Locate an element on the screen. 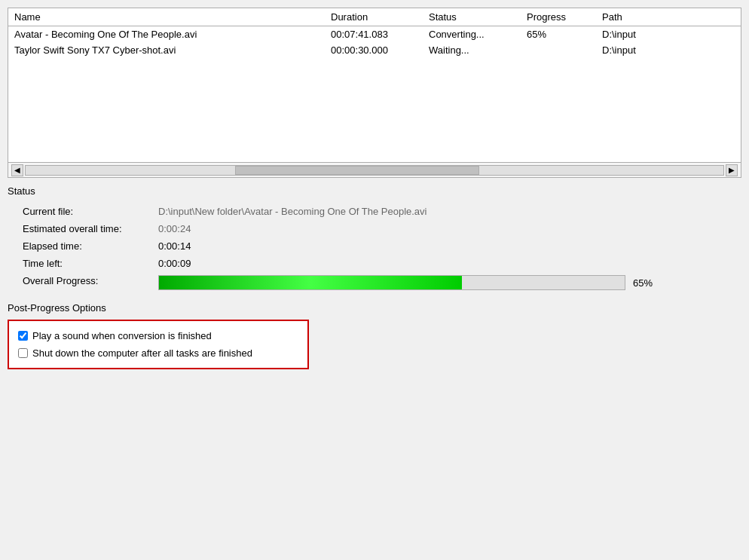 The image size is (749, 560). overall-progress-label: Overall Progress: is located at coordinates (90, 283).